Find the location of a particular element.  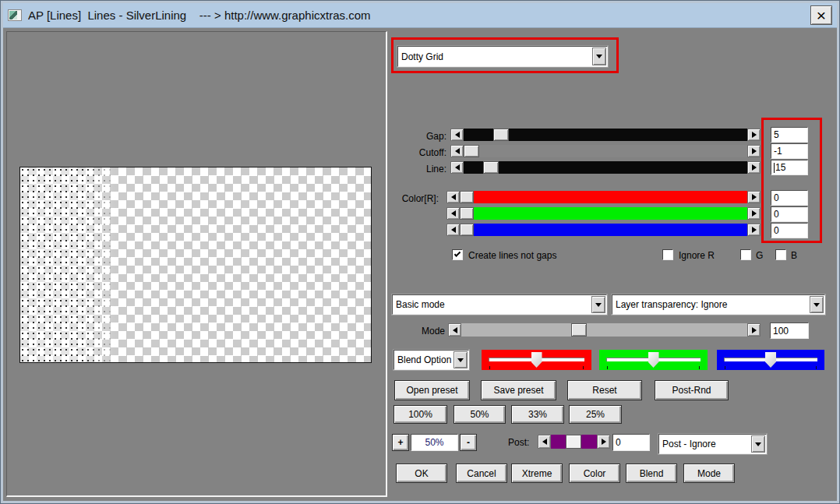

cutoff-value-field: -1 is located at coordinates (789, 151).